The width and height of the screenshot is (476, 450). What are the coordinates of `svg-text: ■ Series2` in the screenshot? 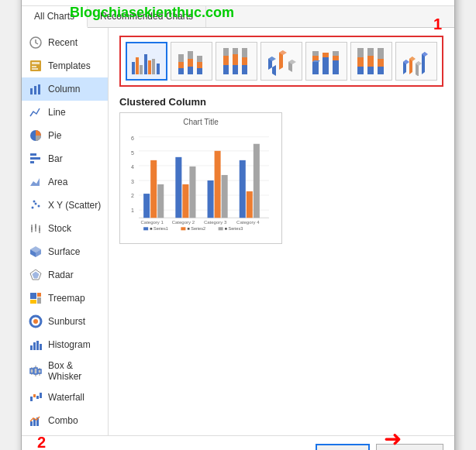 It's located at (196, 228).